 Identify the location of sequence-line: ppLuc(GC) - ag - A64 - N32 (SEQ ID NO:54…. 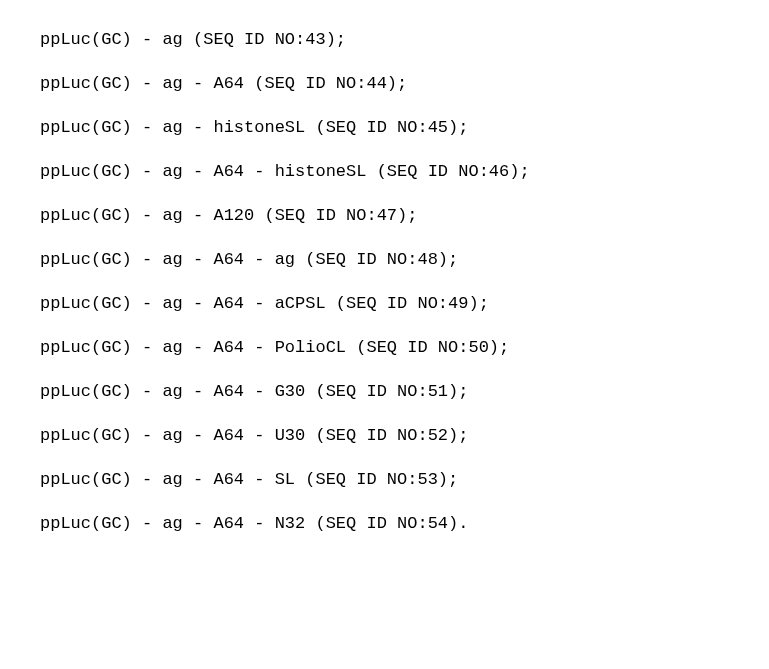
(384, 524).